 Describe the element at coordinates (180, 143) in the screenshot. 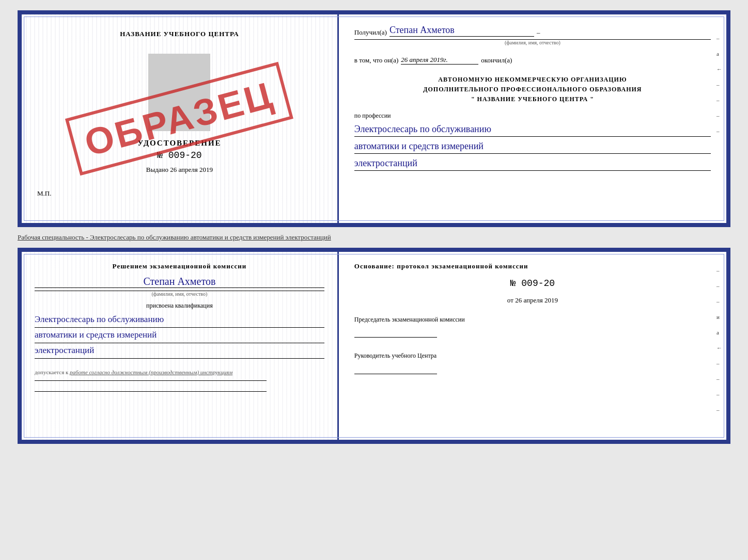

I see `udostoverenie-title: УДОСТОВЕРЕНИЕ` at that location.